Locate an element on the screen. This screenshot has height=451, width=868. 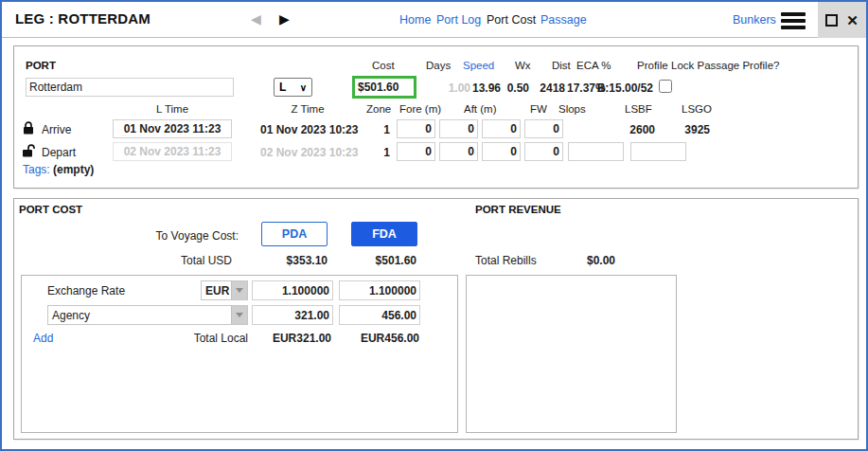
value-wx: 0.50 is located at coordinates (517, 88).